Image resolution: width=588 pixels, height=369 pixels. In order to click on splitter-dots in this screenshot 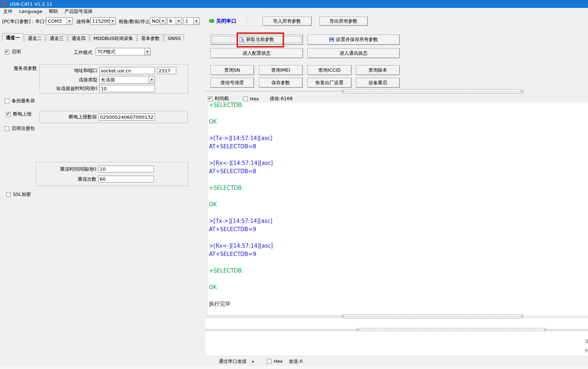, I will do `click(432, 91)`.